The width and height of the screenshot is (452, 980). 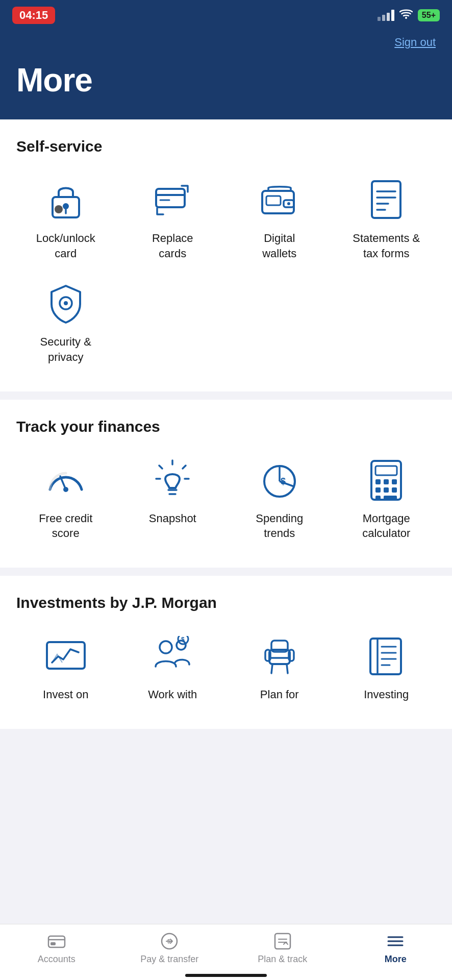 I want to click on digital-wallets-label: Digitalwallets, so click(x=280, y=246).